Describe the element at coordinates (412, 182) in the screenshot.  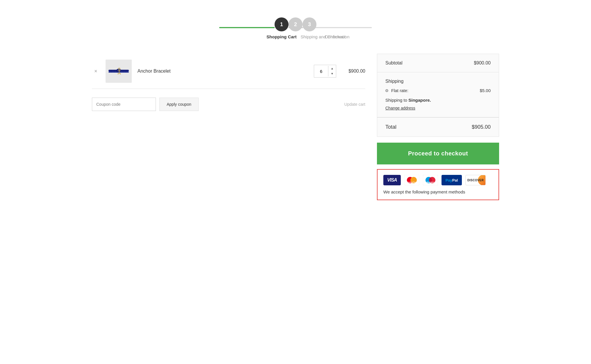
I see `svg-text: MasterCard` at that location.